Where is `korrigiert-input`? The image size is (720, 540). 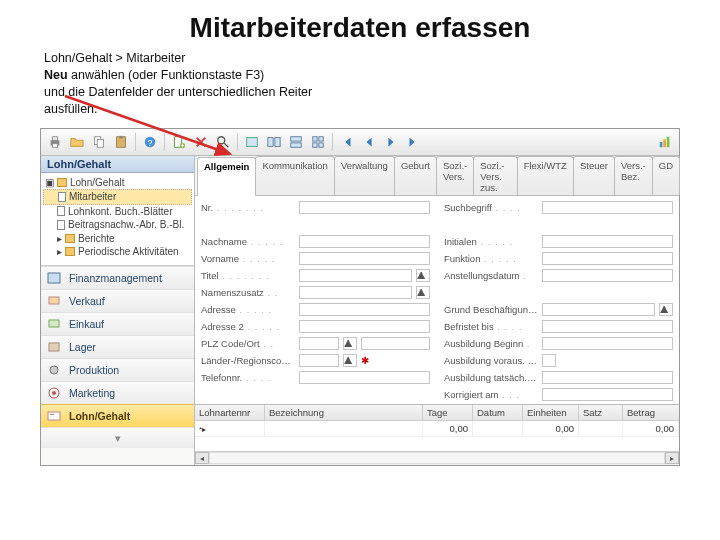 korrigiert-input is located at coordinates (608, 394).